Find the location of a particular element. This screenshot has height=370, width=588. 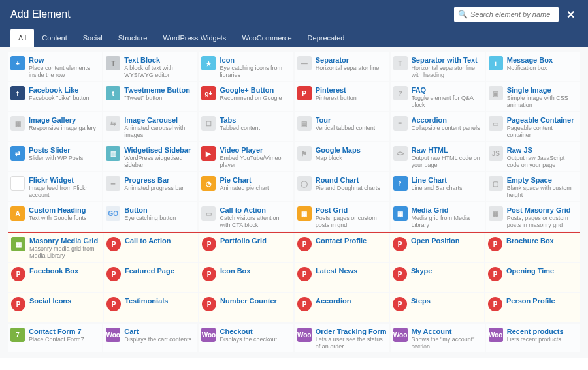

close-icon: ✕ is located at coordinates (571, 14).